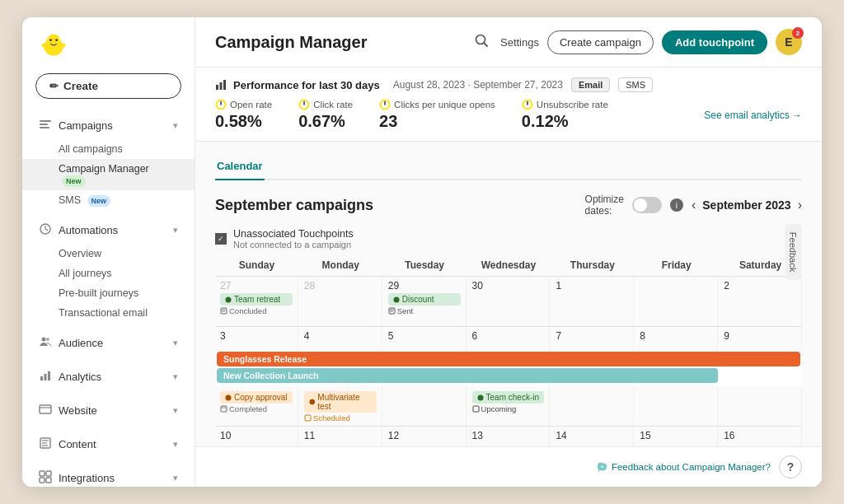  I want to click on unique-clicks-icon, so click(385, 105).